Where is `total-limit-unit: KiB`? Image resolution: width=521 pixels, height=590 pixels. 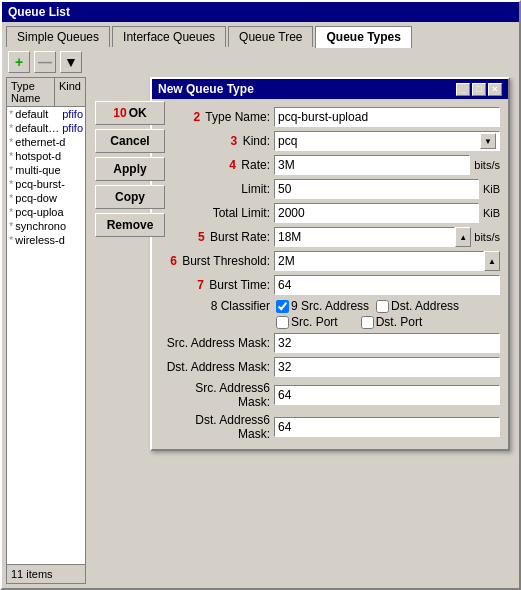
total-limit-unit: KiB is located at coordinates (492, 213).